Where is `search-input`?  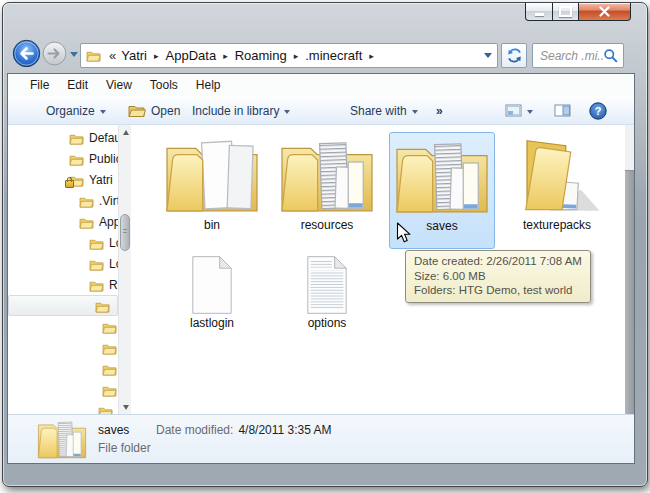 search-input is located at coordinates (568, 56).